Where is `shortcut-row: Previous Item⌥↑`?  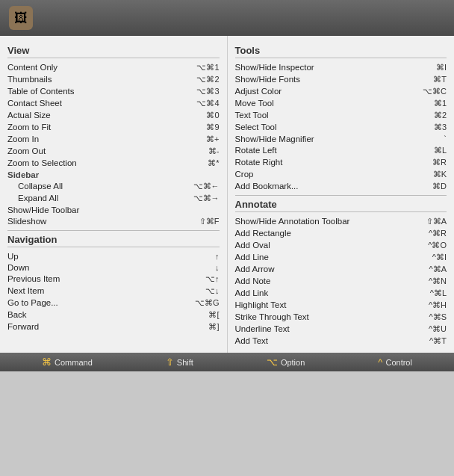
shortcut-row: Previous Item⌥↑ is located at coordinates (114, 279).